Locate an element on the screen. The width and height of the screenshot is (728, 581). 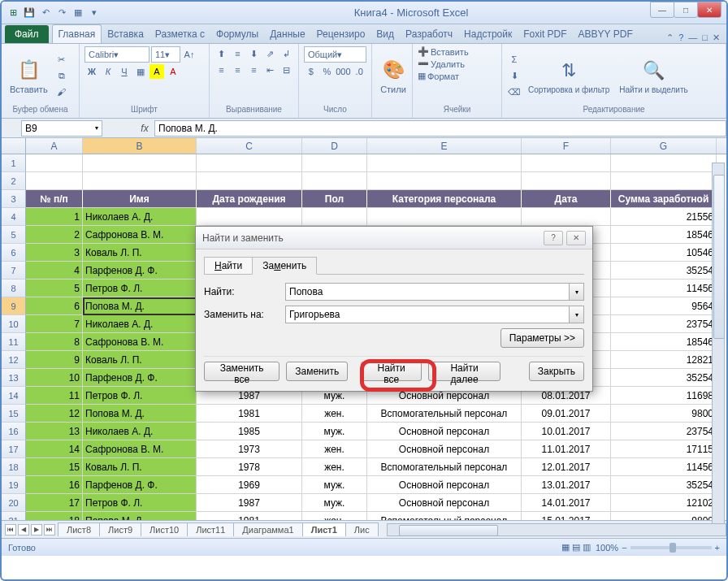
table-header-cell: Пол is located at coordinates (335, 199).